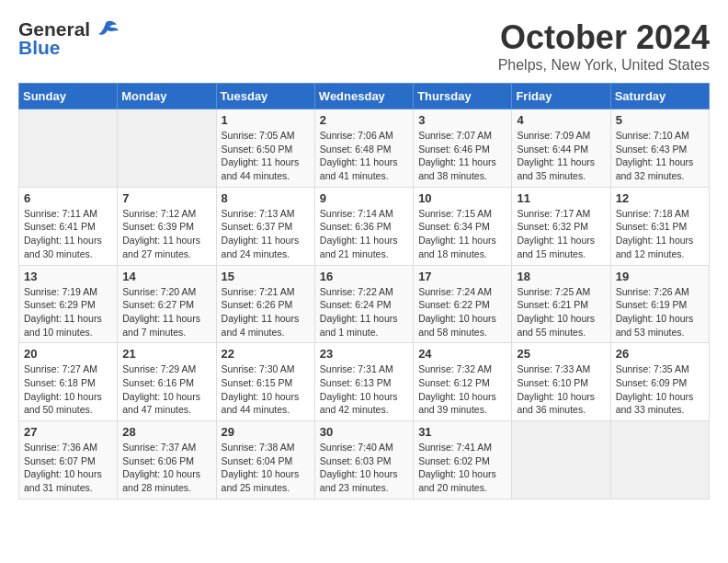 The image size is (728, 563). Describe the element at coordinates (462, 199) in the screenshot. I see `day-number: 10` at that location.